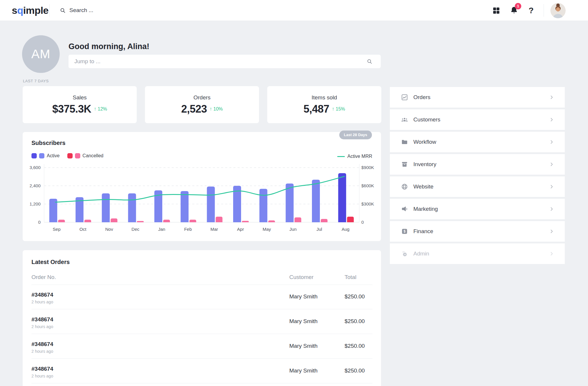 The width and height of the screenshot is (588, 386). I want to click on stat-card-items-sold: Items sold 5,487 ↑ 15%, so click(324, 105).